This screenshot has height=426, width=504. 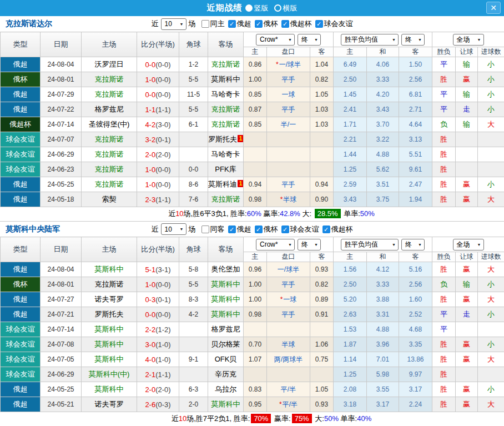 I want to click on col-date: 日期, so click(x=61, y=44).